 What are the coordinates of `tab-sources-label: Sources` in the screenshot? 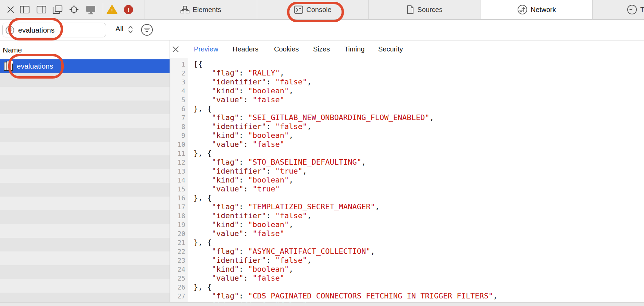 It's located at (430, 10).